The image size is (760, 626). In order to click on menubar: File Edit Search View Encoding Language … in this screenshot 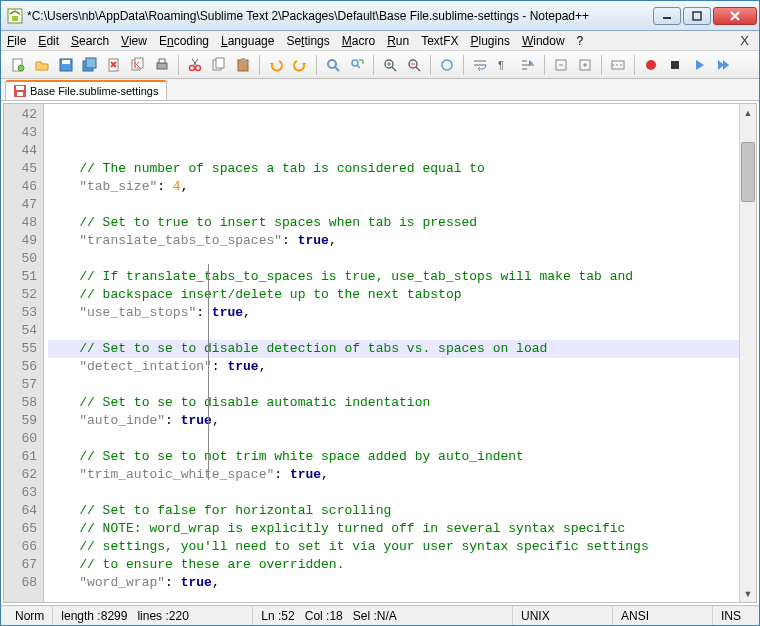, I will do `click(380, 41)`.